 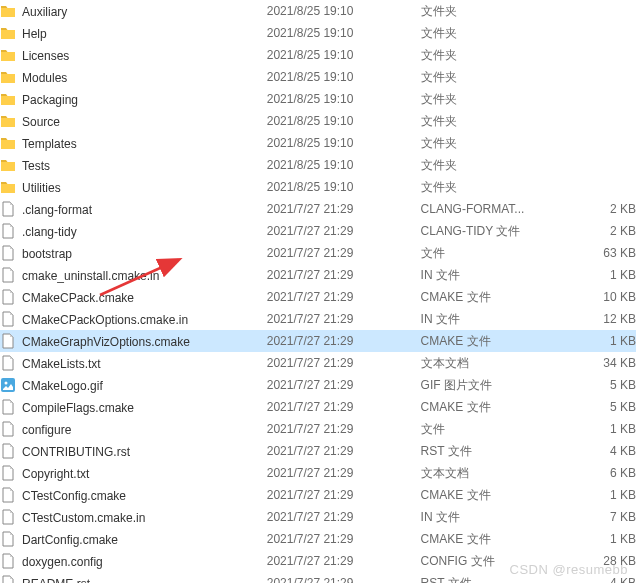 What do you see at coordinates (36, 166) in the screenshot?
I see `file-name: Tests` at bounding box center [36, 166].